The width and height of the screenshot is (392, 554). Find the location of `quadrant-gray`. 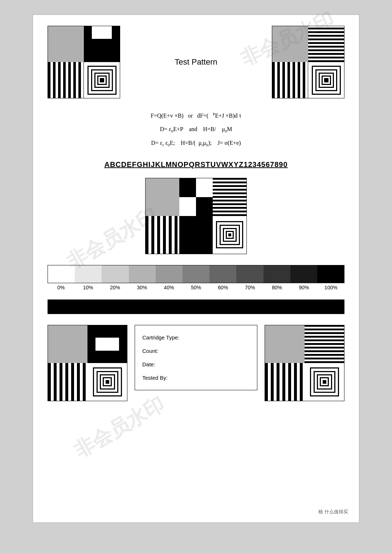

quadrant-gray is located at coordinates (66, 44).